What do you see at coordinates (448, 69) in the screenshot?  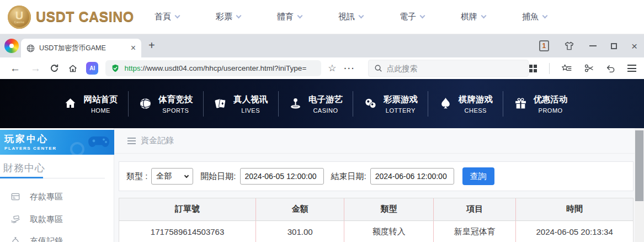 I see `browser-search-field` at bounding box center [448, 69].